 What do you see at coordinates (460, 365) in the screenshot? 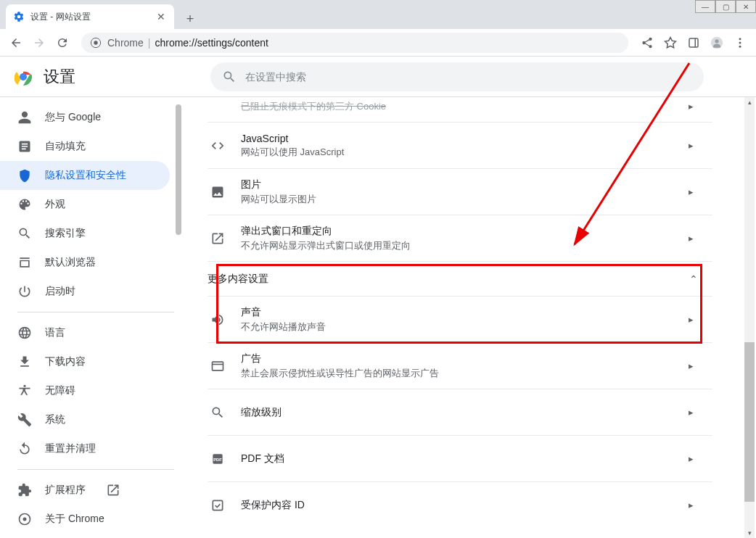
I see `setting-row-ads: 广告 禁止会展示侵扰性或误导性广告的网站显示广告 ▸` at bounding box center [460, 365].